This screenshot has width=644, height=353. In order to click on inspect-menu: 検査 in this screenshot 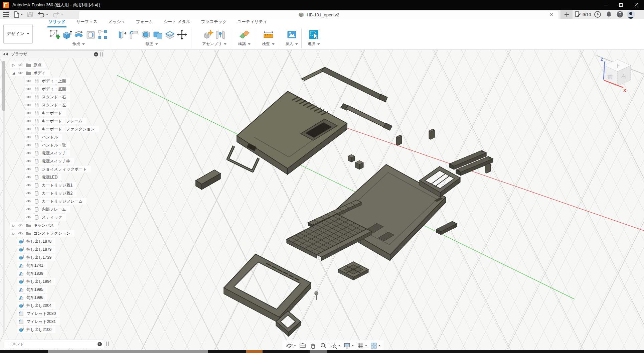, I will do `click(269, 44)`.